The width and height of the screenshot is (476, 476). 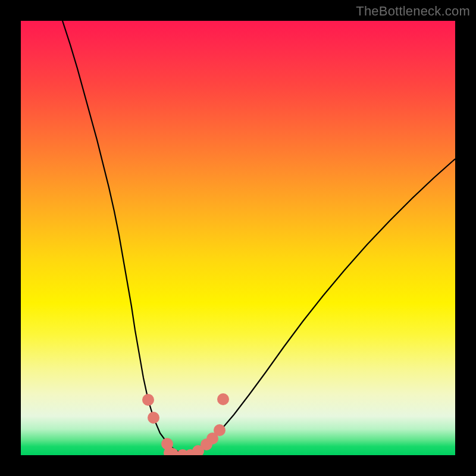 What do you see at coordinates (413, 11) in the screenshot?
I see `watermark-label: TheBottleneck.com` at bounding box center [413, 11].